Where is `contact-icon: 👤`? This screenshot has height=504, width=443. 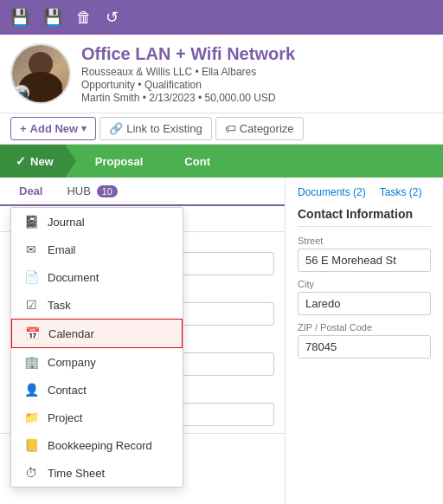
contact-icon: 👤 is located at coordinates (31, 390).